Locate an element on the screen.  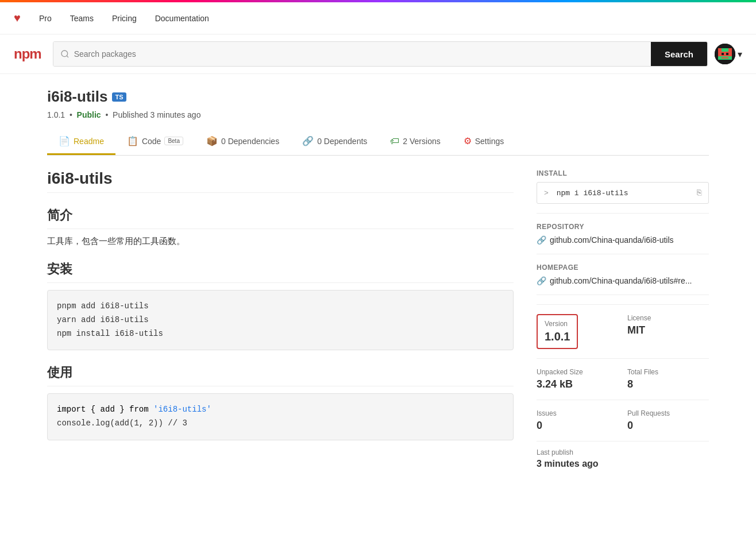
search-input is located at coordinates (359, 54).